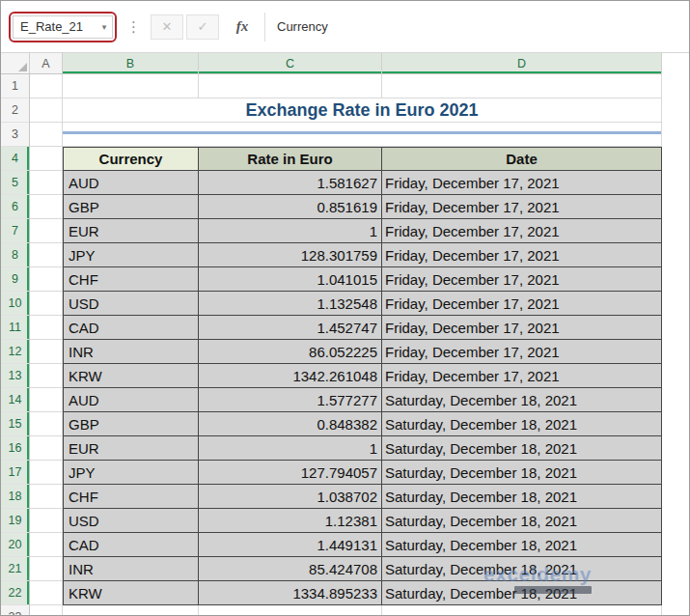 The height and width of the screenshot is (616, 690). I want to click on cell-rate: 1.132548, so click(290, 303).